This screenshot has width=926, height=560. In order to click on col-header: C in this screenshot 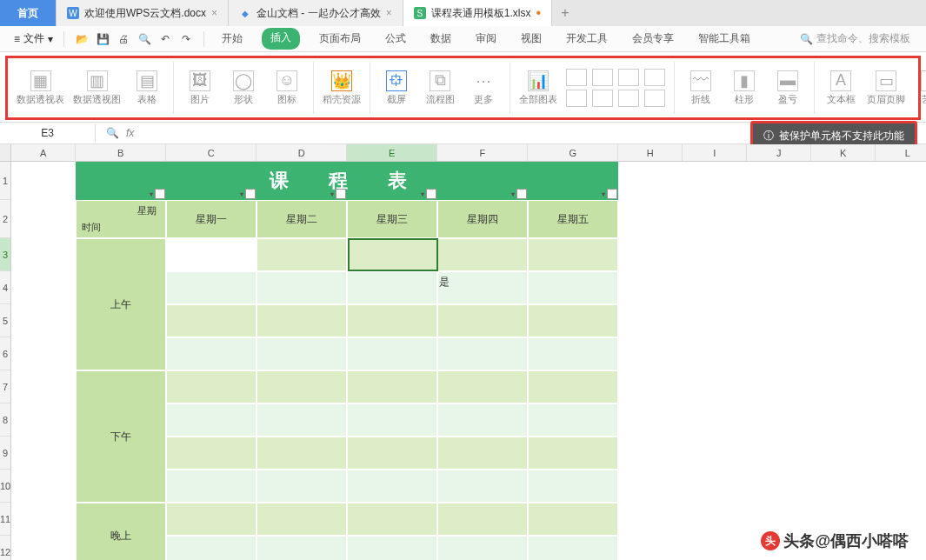, I will do `click(211, 153)`.